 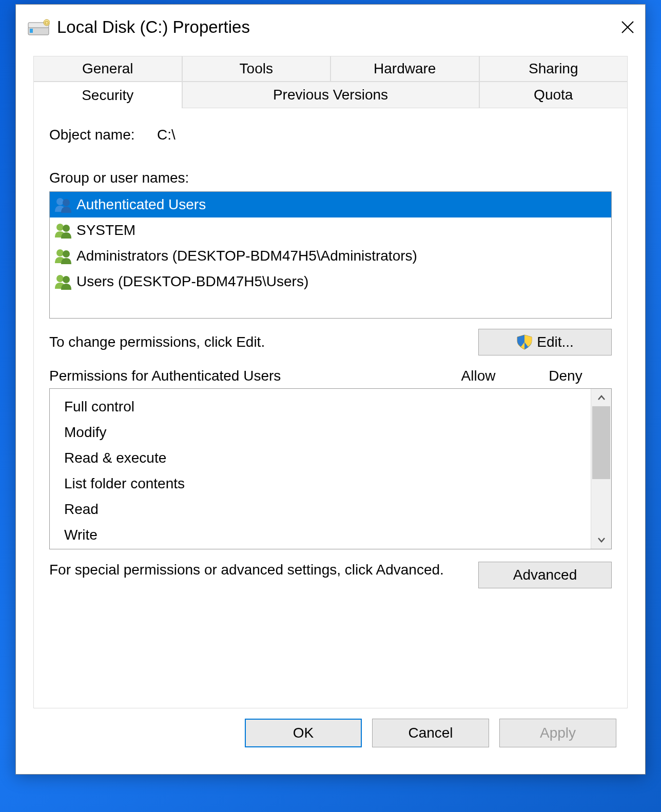 I want to click on permission-item: Read, so click(x=327, y=509).